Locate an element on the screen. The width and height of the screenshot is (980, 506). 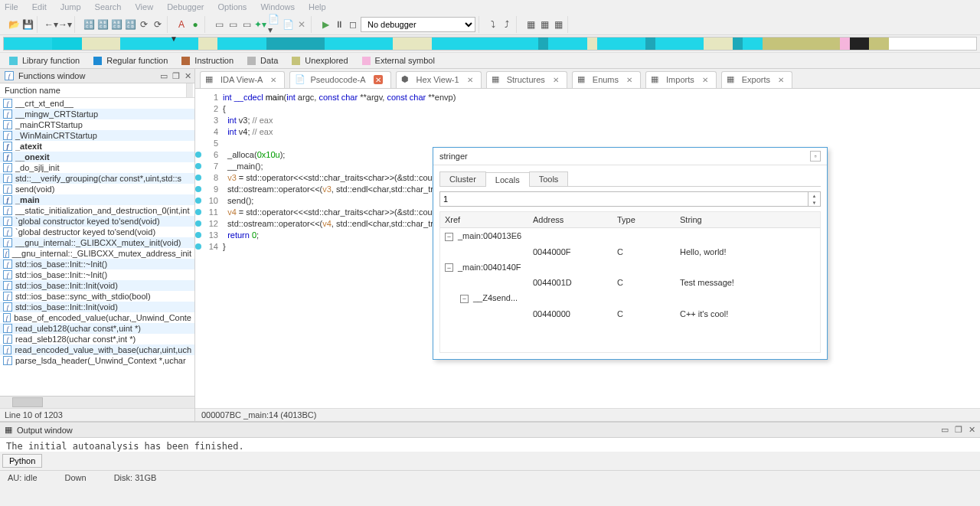
function-row: f`global destructor keyed to'send(void) is located at coordinates (97, 232).